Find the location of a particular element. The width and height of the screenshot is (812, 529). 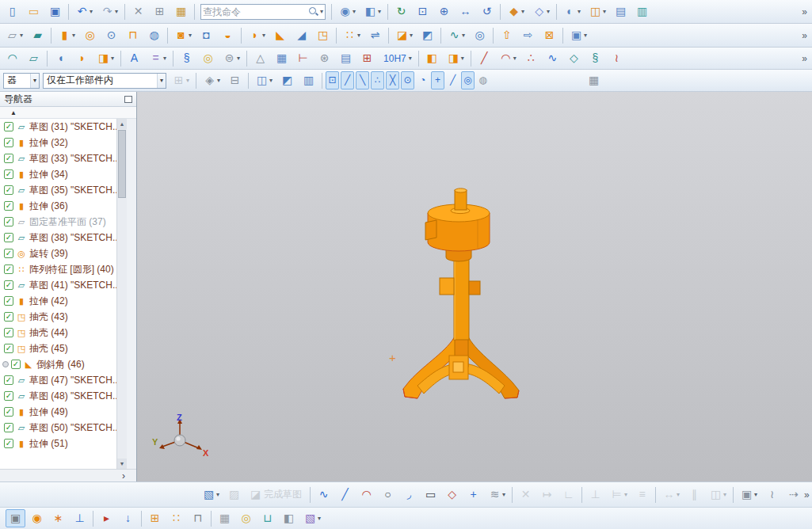

move-face-button: ⇨ is located at coordinates (528, 35).